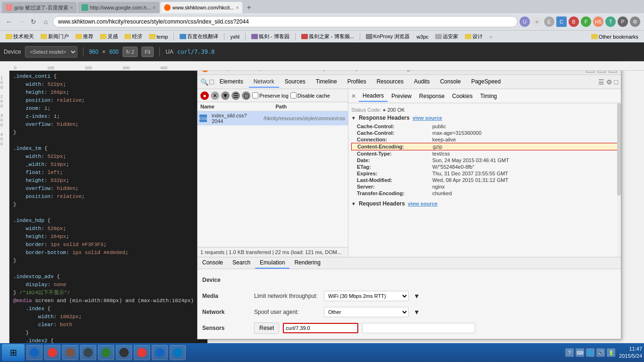 This screenshot has height=362, width=644. I want to click on bookmark-item-5: temp, so click(158, 37).